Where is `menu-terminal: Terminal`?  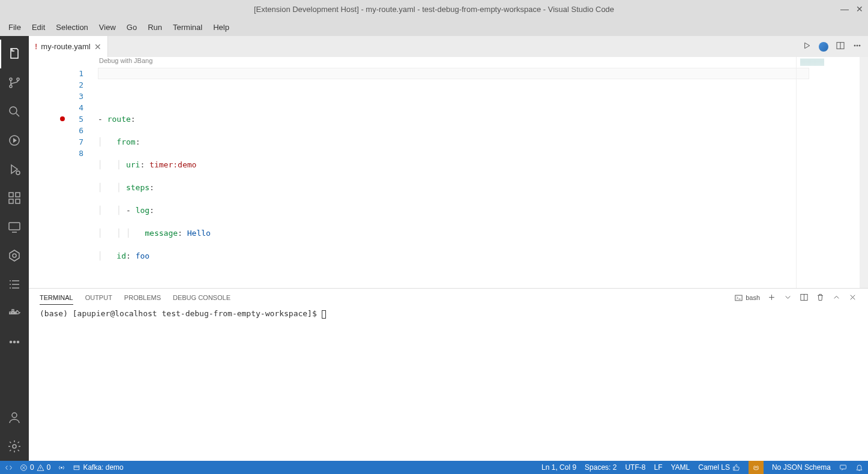
menu-terminal: Terminal is located at coordinates (187, 28).